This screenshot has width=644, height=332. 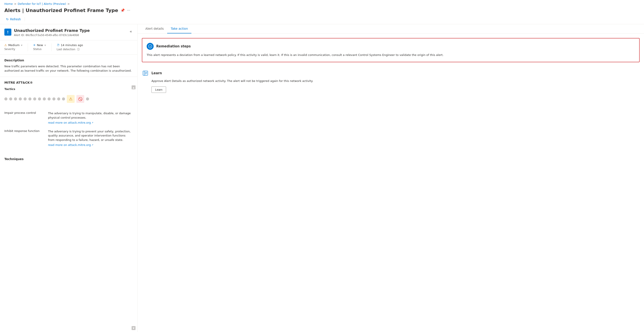 I want to click on tab-alert-details: Alert details, so click(x=154, y=29).